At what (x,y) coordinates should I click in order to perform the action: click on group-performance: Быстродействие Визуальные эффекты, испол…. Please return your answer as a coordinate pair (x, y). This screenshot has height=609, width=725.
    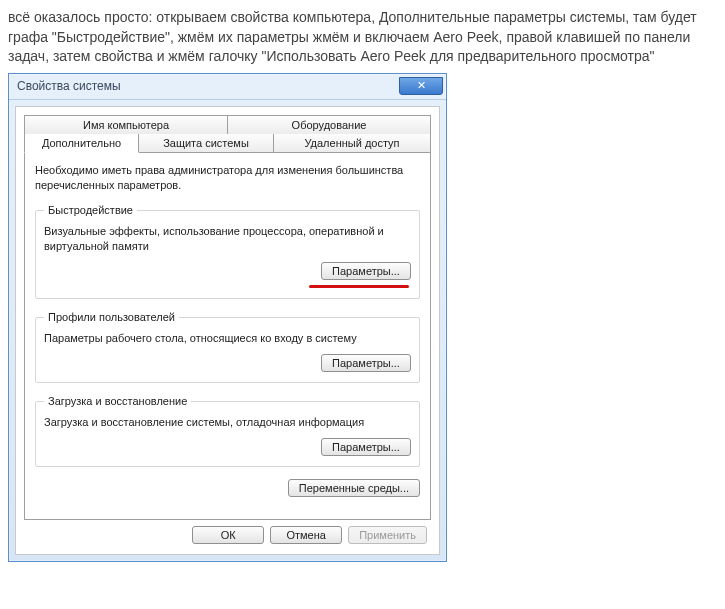
    Looking at the image, I should click on (228, 252).